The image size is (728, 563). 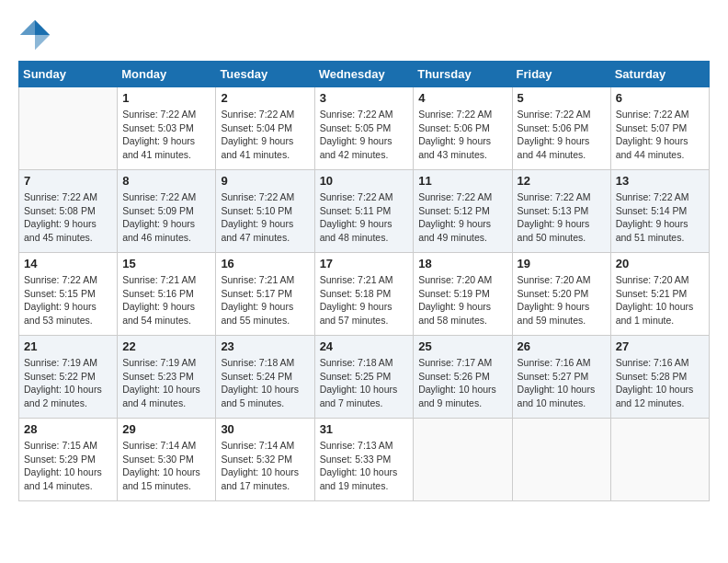 I want to click on calendar-cell: 8Sunrise: 7:22 AMSunset: 5:09 PMDaylight…, so click(x=167, y=212).